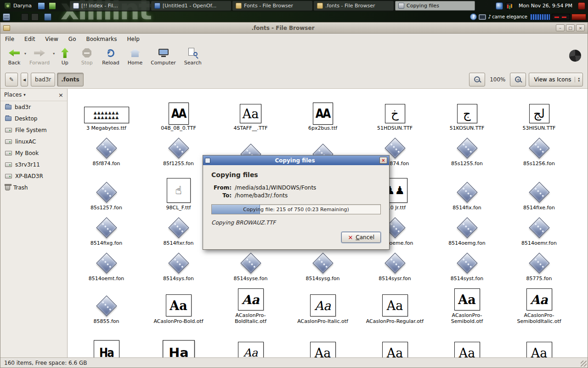 The height and width of the screenshot is (368, 588). Describe the element at coordinates (110, 6) in the screenshot. I see `taskbar-button: [!! index - Fil...` at that location.